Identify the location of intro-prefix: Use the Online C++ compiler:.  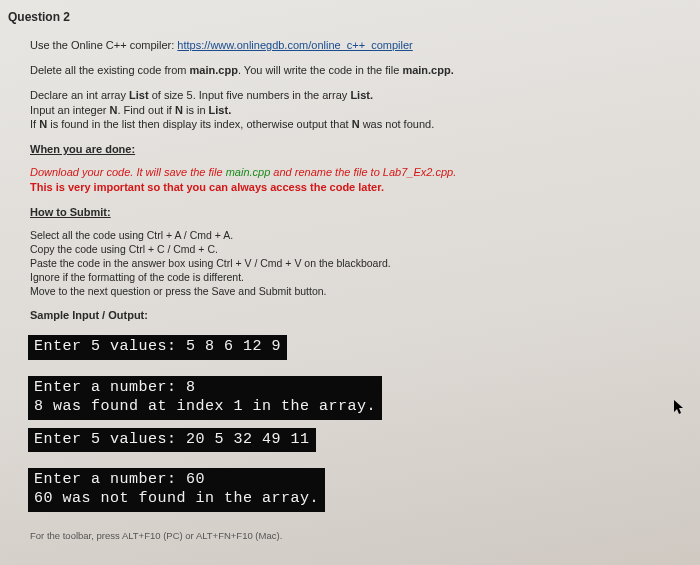
(104, 45).